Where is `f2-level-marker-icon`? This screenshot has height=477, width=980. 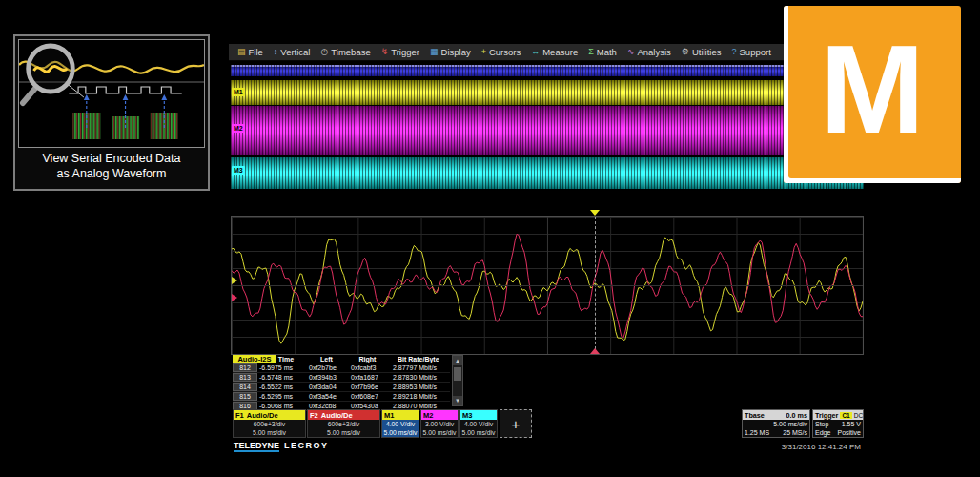 f2-level-marker-icon is located at coordinates (235, 298).